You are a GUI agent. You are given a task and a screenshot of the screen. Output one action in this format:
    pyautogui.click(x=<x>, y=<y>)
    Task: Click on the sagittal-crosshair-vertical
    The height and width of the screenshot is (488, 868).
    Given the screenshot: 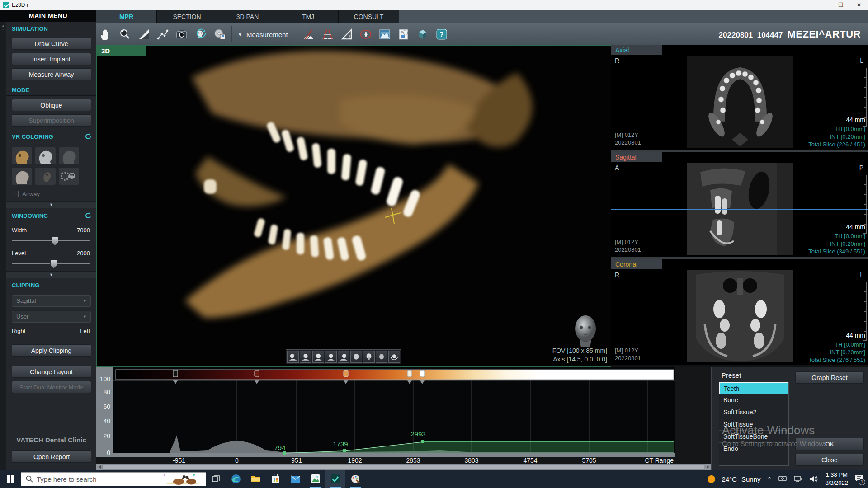 What is the action you would take?
    pyautogui.click(x=741, y=210)
    